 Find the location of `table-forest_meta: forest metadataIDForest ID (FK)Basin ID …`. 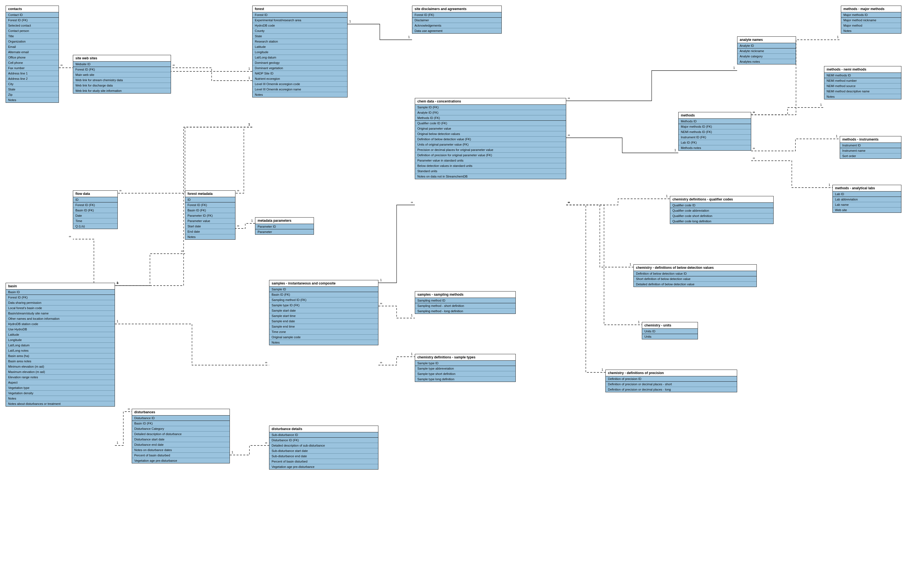

table-forest_meta: forest metadataIDForest ID (FK)Basin ID … is located at coordinates (210, 215).